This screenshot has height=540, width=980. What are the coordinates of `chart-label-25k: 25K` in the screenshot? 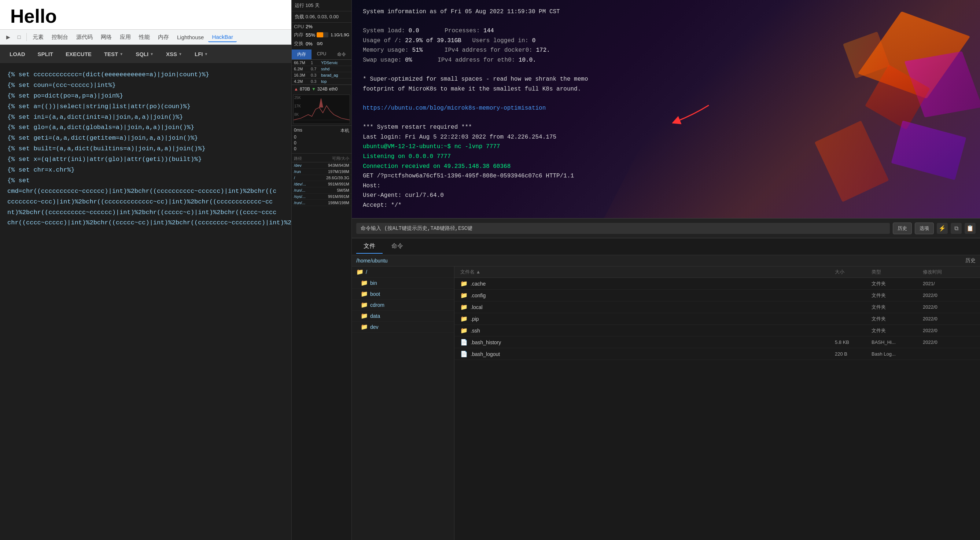 It's located at (298, 97).